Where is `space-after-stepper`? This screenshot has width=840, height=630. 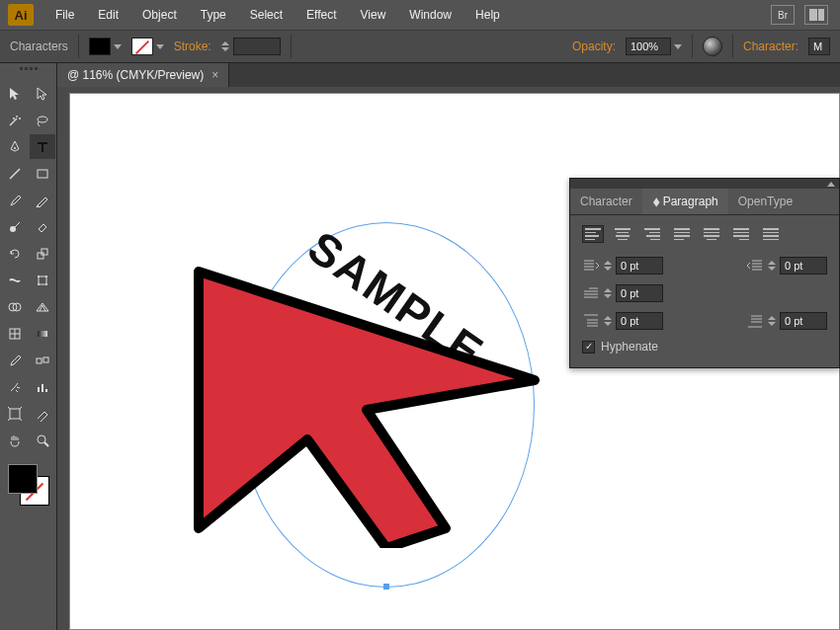 space-after-stepper is located at coordinates (798, 321).